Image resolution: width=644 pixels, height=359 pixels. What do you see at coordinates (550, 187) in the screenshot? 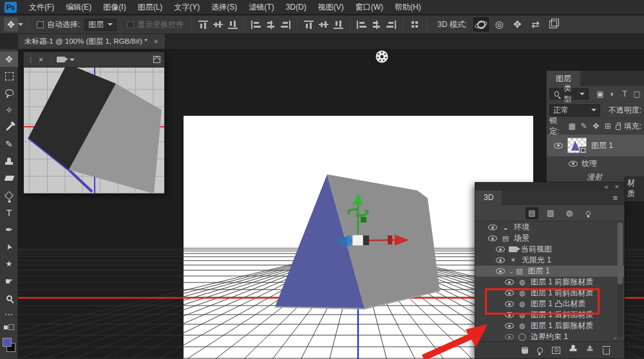
I see `3d-panel-grip: « ×` at bounding box center [550, 187].